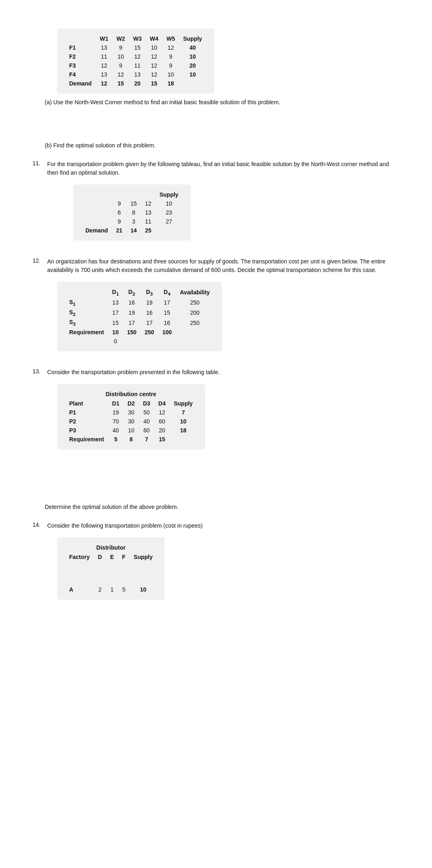 The width and height of the screenshot is (432, 868). I want to click on spacing-q13, so click(216, 471).